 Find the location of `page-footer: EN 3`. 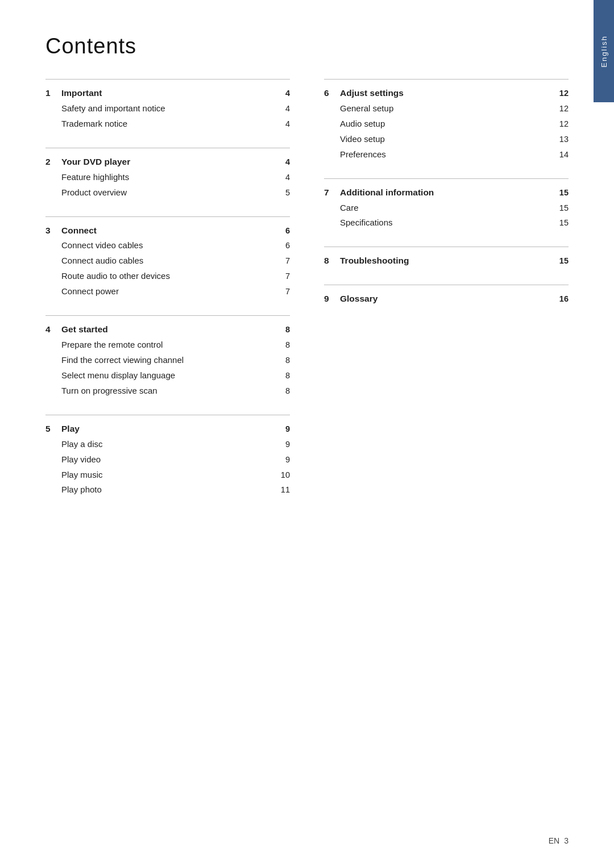

page-footer: EN 3 is located at coordinates (558, 841).